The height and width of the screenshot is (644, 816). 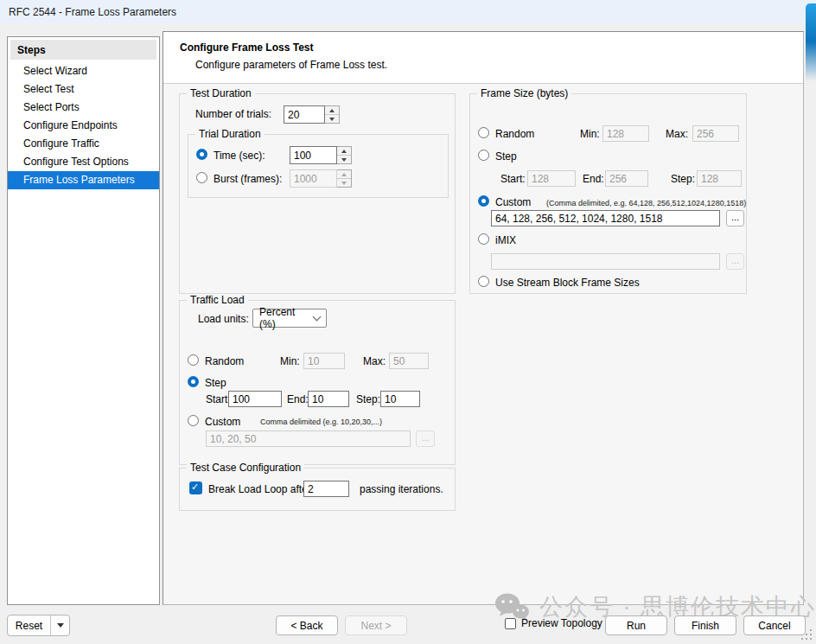 What do you see at coordinates (716, 133) in the screenshot?
I see `frame-size-max-field: 256` at bounding box center [716, 133].